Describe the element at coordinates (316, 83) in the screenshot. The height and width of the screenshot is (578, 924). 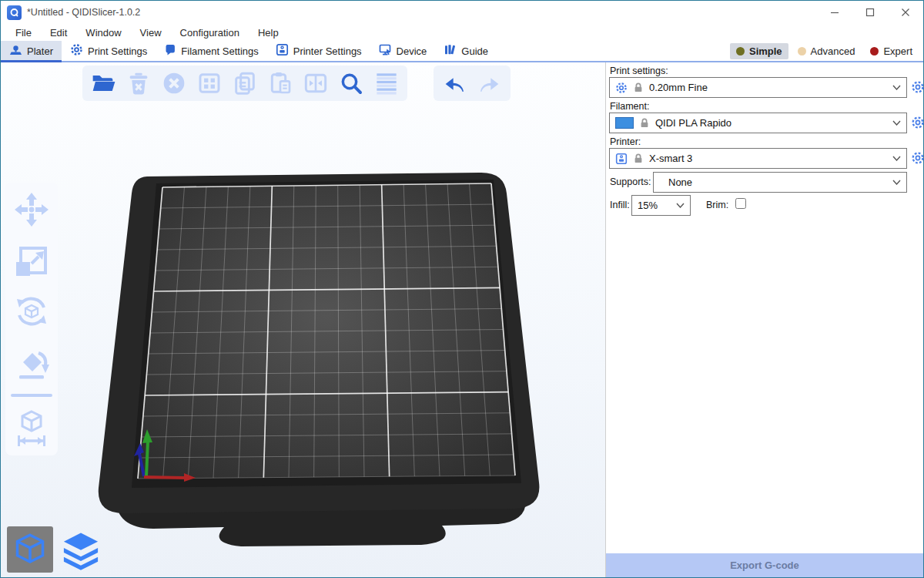
I see `split-objects-button` at that location.